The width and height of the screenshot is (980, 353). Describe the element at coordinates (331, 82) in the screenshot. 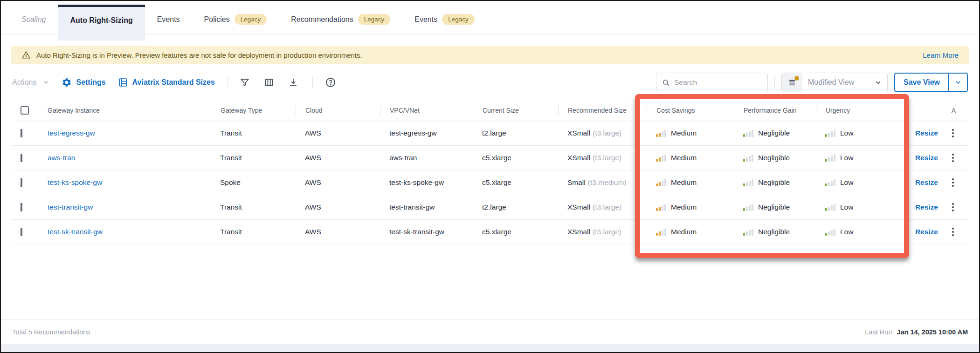

I see `help-icon` at that location.